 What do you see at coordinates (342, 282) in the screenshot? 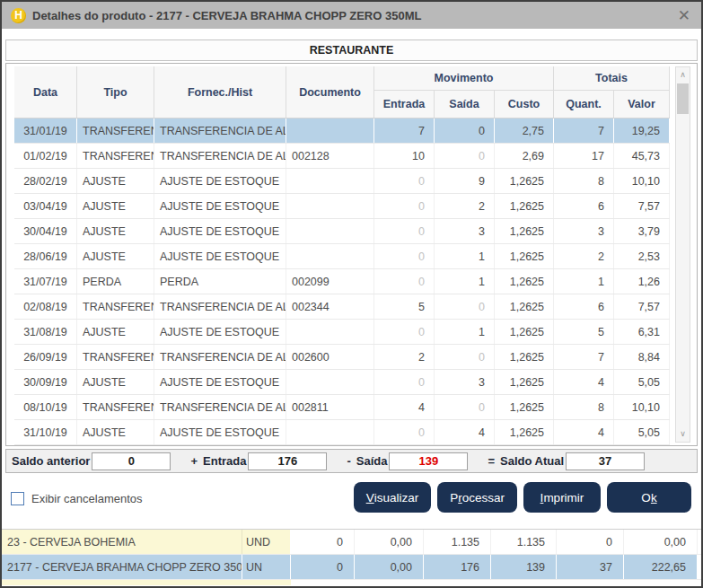
I see `table-row: 31/07/19 PERDA PERDA 002099 0 1 1,2625 1…` at bounding box center [342, 282].